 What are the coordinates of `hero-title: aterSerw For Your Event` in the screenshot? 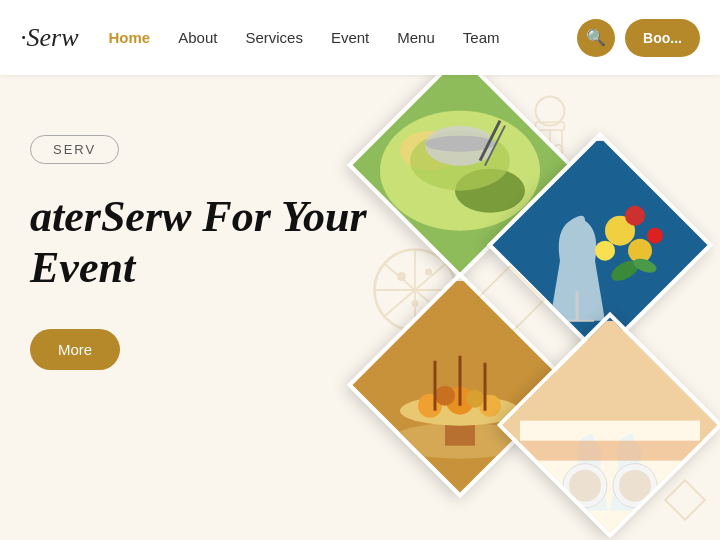 It's located at (198, 242).